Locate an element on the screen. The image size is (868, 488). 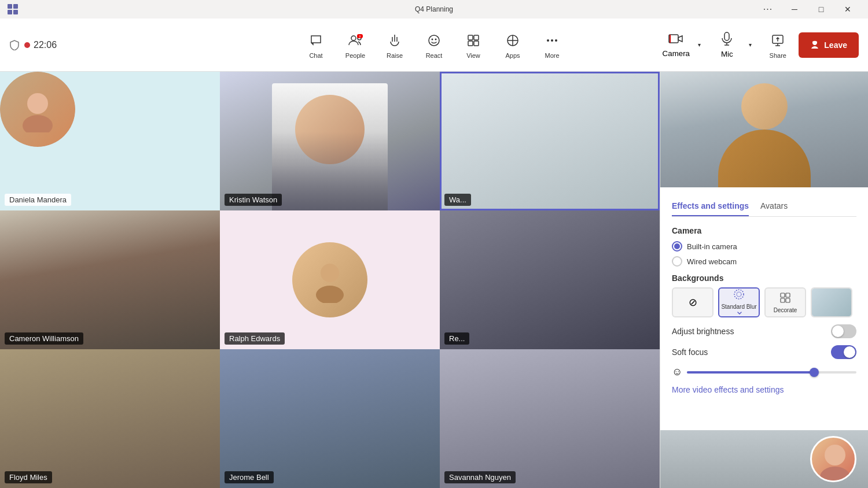
participant-cell-savannah: Savannah Nguyen is located at coordinates (550, 419).